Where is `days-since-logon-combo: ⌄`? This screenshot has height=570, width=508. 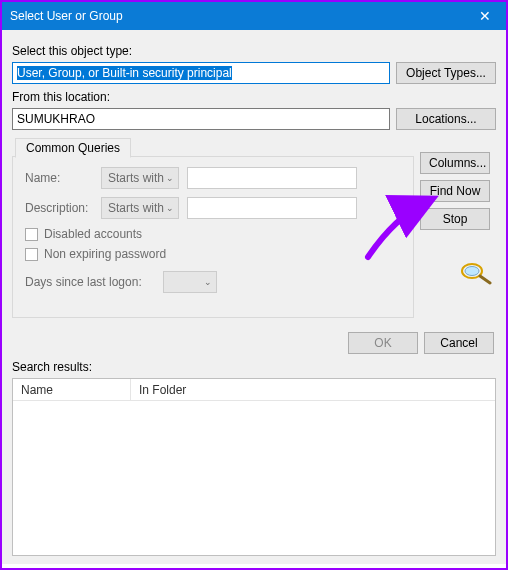
days-since-logon-combo: ⌄ is located at coordinates (190, 282).